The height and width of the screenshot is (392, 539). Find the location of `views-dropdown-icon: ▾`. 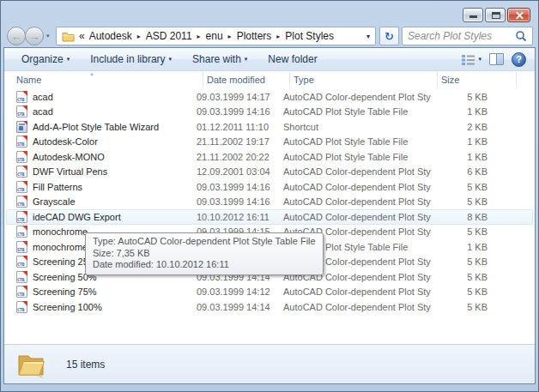

views-dropdown-icon: ▾ is located at coordinates (480, 59).